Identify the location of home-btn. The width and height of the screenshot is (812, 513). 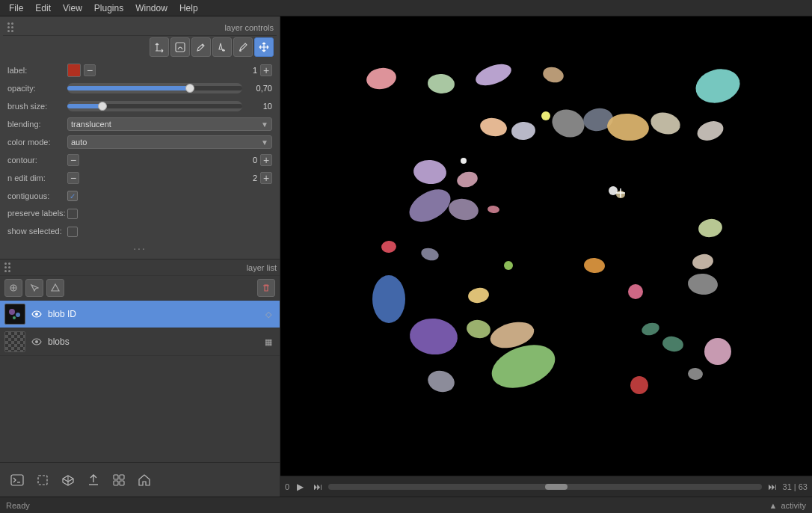
(144, 480).